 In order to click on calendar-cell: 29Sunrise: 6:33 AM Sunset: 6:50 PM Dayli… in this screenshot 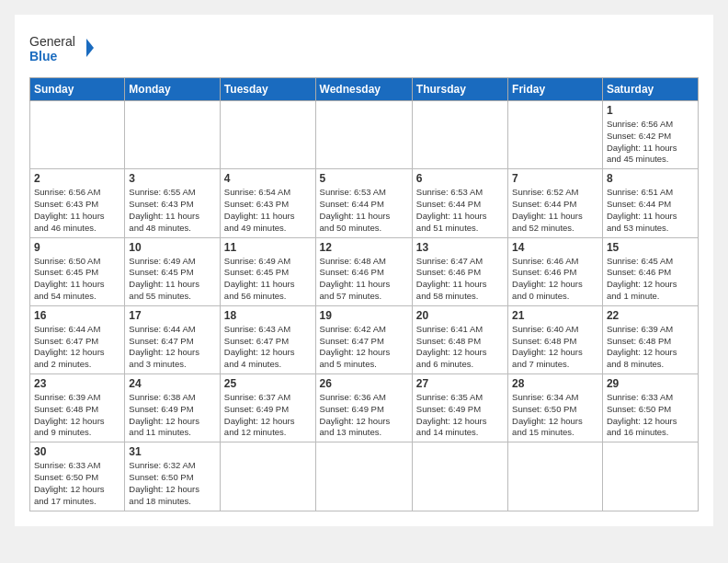, I will do `click(650, 408)`.